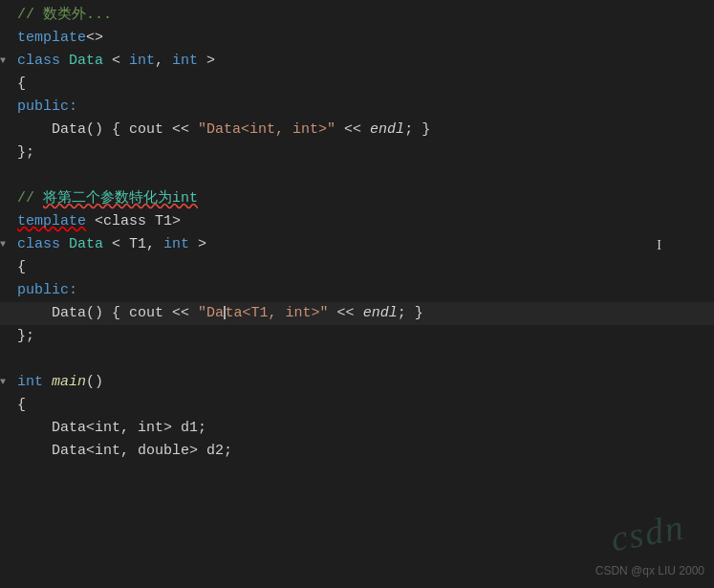 This screenshot has height=588, width=714. What do you see at coordinates (357, 153) in the screenshot?
I see `code-line-7: };` at bounding box center [357, 153].